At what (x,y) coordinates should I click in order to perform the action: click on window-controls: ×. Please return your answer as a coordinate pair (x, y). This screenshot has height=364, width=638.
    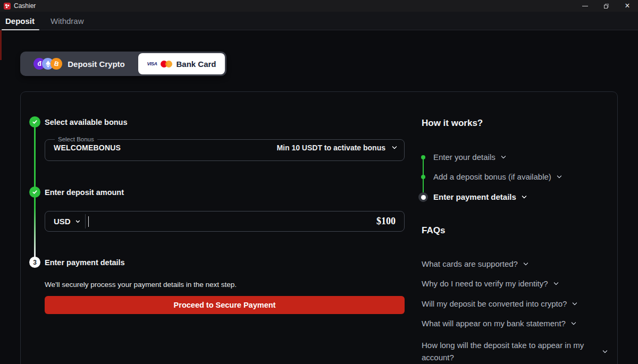
    Looking at the image, I should click on (606, 6).